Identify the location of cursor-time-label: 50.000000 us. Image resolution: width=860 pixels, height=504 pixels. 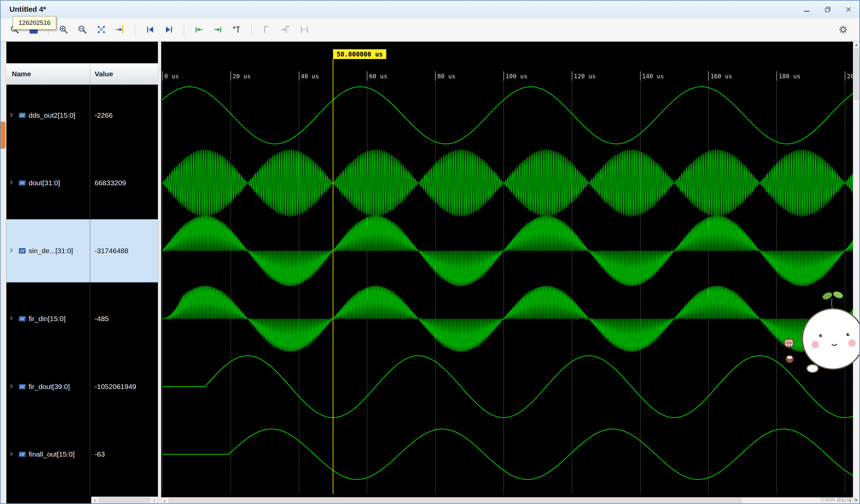
(360, 54).